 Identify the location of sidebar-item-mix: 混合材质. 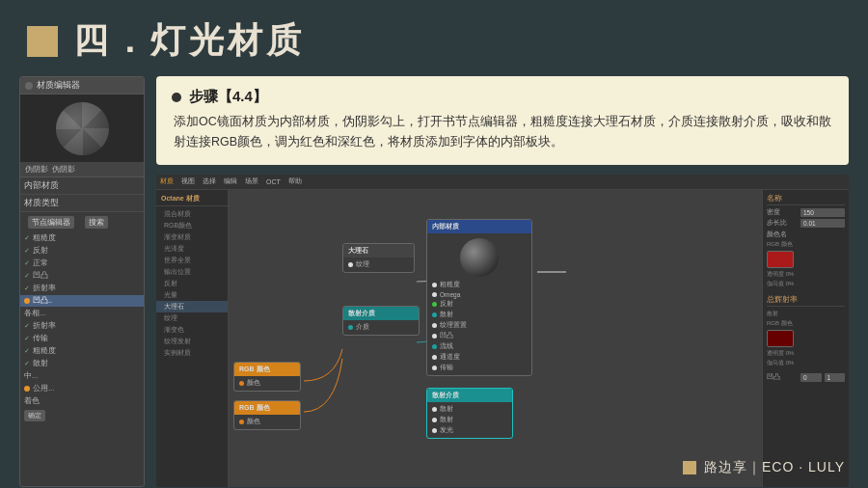
(192, 214).